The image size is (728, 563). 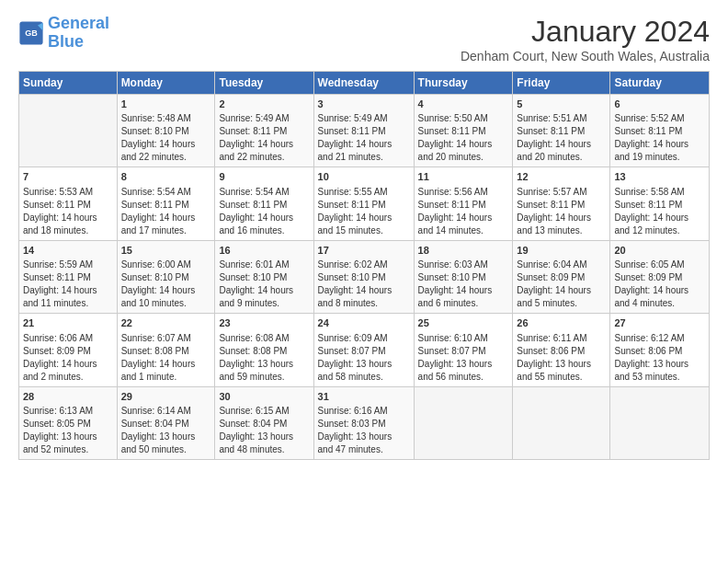 What do you see at coordinates (561, 265) in the screenshot?
I see `day-info-line: Sunrise: 6:04 AM` at bounding box center [561, 265].